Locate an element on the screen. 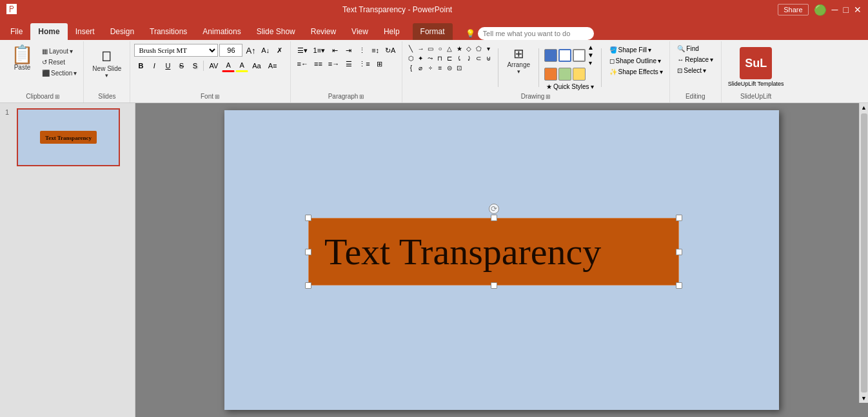 The image size is (868, 417). shape16-icon: ⊡ is located at coordinates (459, 68).